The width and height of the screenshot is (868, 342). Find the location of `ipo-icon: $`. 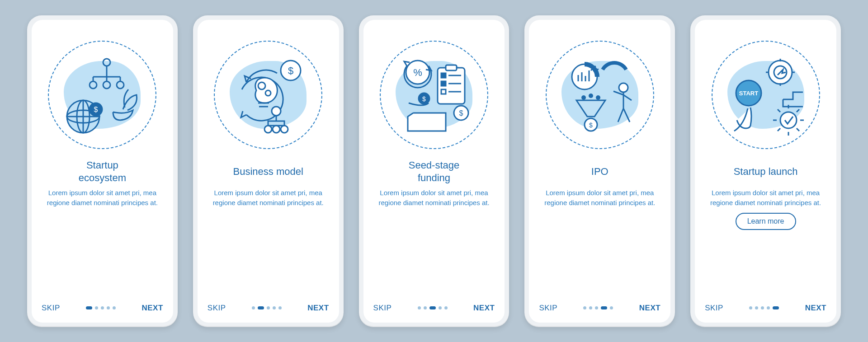

ipo-icon: $ is located at coordinates (600, 95).